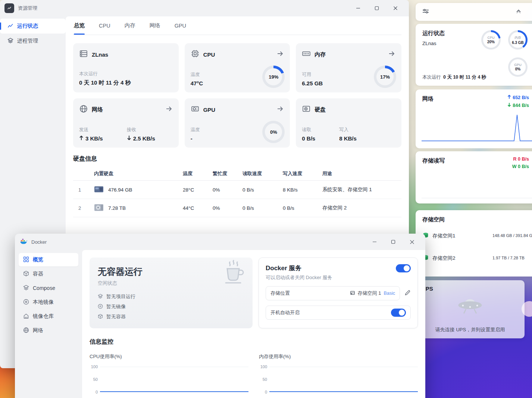 The image size is (532, 398). I want to click on y-tick: 50, so click(265, 379).